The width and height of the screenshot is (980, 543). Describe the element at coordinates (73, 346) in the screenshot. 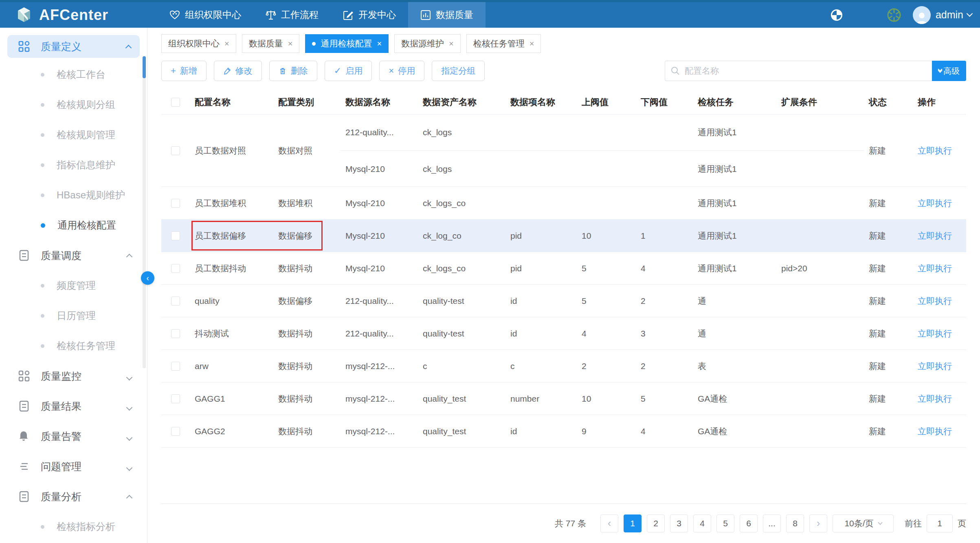

I see `sidebar-item-check-task-management: 检核任务管理` at that location.